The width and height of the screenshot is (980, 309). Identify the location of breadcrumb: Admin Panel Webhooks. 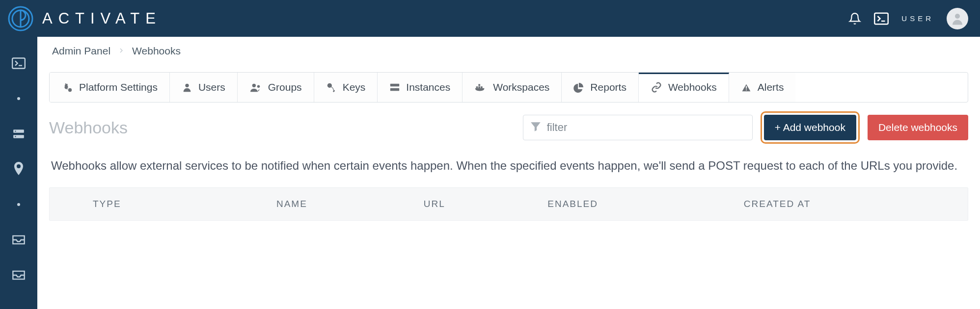
(509, 51).